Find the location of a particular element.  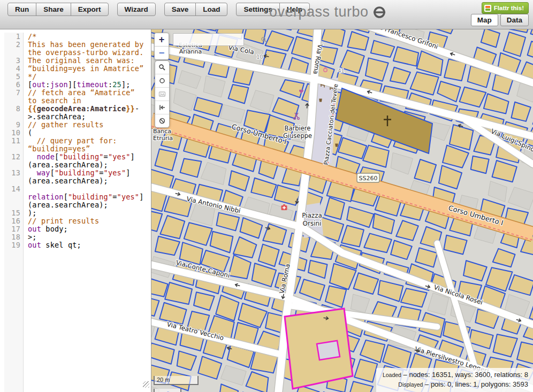

loaded-counts: – nodes: 16351, ways: 3600, relations: 8 is located at coordinates (465, 374).